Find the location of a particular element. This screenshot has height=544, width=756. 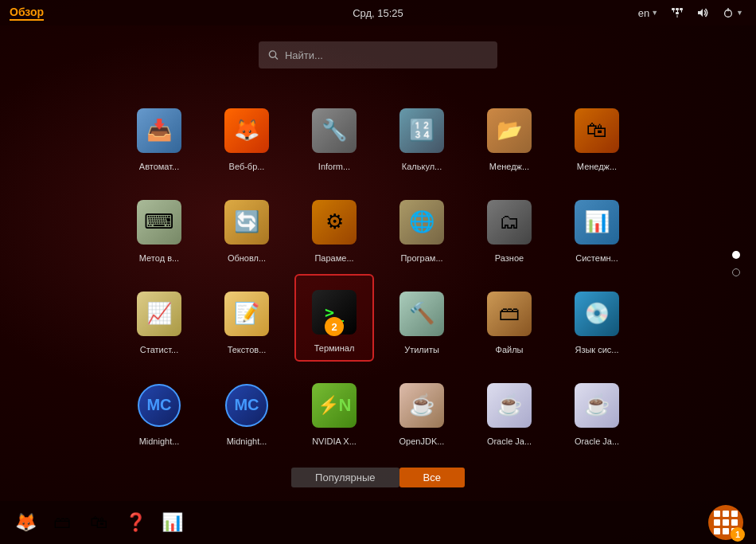

power-icon is located at coordinates (728, 13).